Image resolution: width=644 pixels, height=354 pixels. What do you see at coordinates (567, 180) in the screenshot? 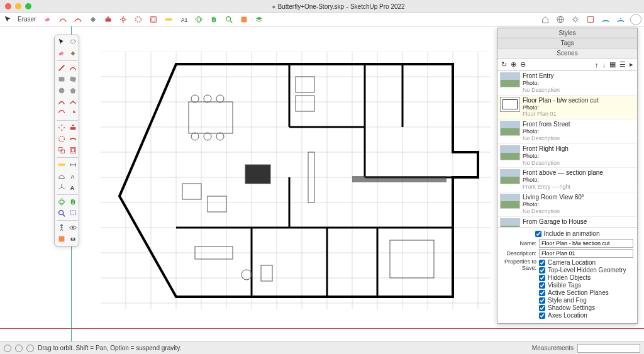
I see `scene-item: Front above — section plane Photo` at bounding box center [567, 180].